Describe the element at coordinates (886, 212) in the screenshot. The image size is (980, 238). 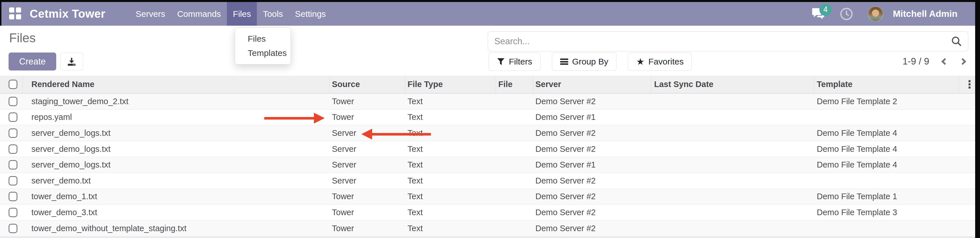
I see `row-cell-tmpl: Demo File Template 3` at that location.